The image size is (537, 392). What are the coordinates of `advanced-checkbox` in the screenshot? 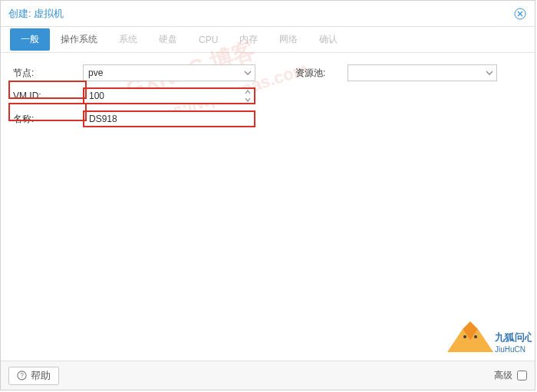 It's located at (522, 376).